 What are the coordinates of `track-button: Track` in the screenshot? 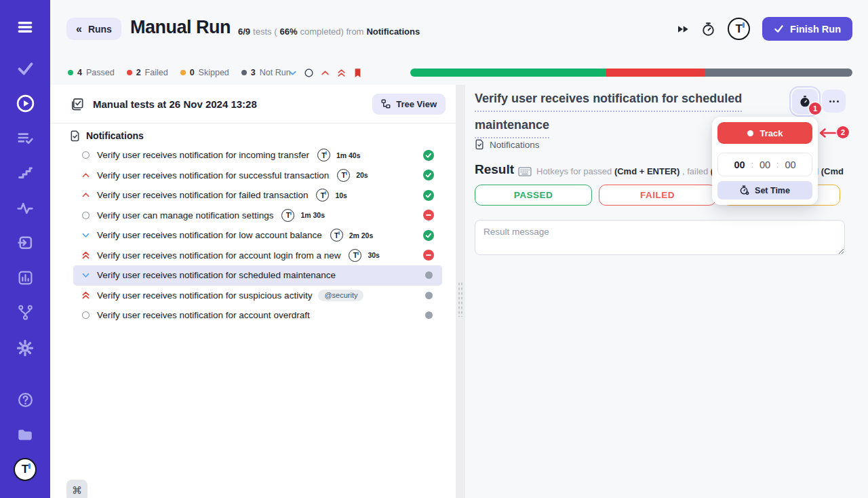 It's located at (765, 133).